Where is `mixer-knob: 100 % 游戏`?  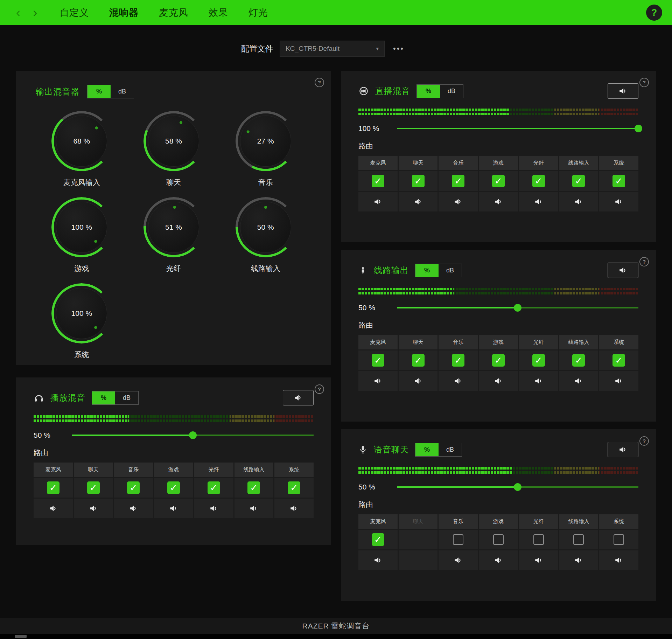 mixer-knob: 100 % 游戏 is located at coordinates (82, 235).